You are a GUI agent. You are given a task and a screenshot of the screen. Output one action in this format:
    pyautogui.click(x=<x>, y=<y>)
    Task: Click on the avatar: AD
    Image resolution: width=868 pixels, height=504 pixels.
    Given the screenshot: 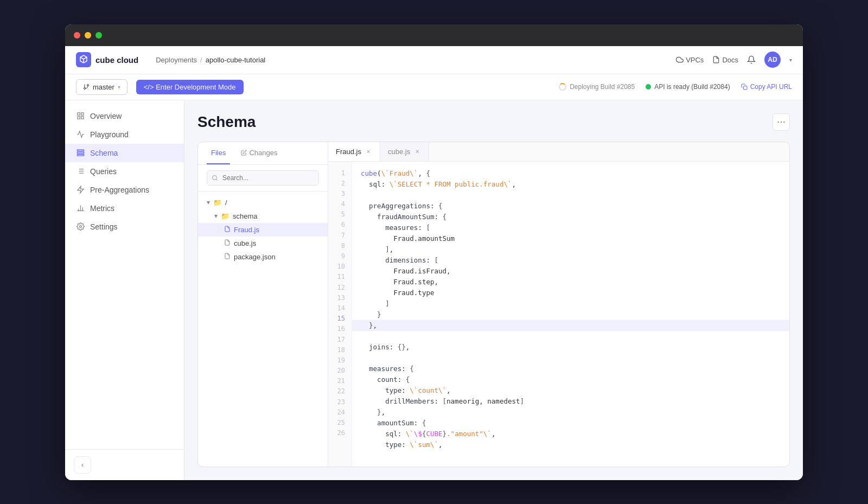 What is the action you would take?
    pyautogui.click(x=773, y=60)
    